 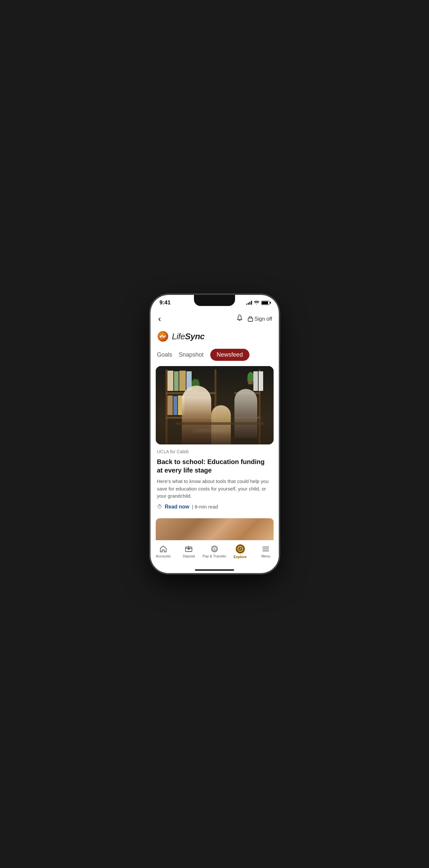 I want to click on house-icon, so click(x=163, y=549).